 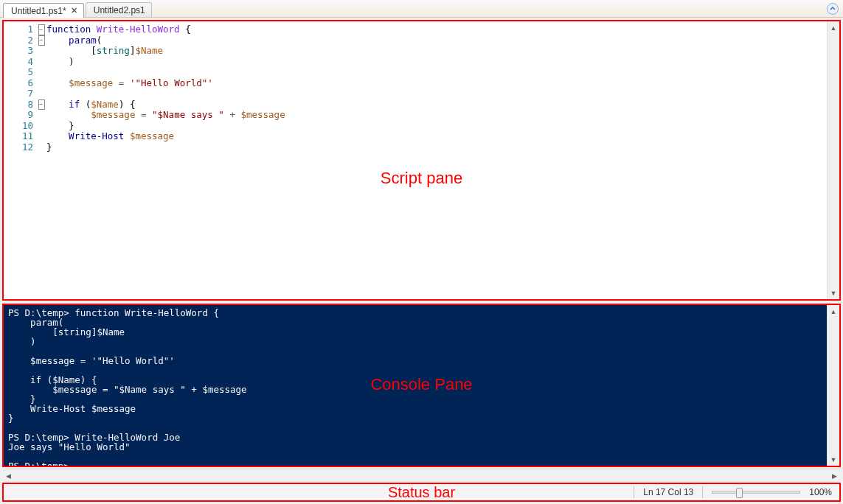 I want to click on close-icon: ✕, so click(x=74, y=10).